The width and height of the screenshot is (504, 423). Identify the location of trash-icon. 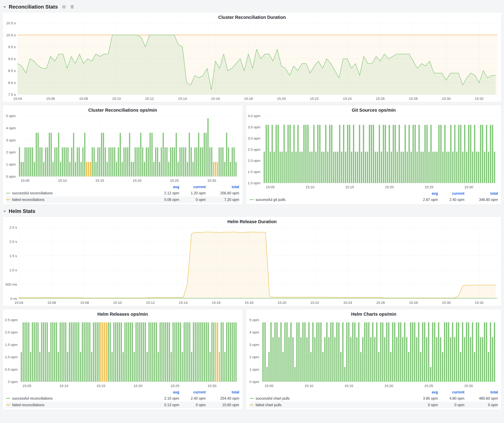
(72, 7).